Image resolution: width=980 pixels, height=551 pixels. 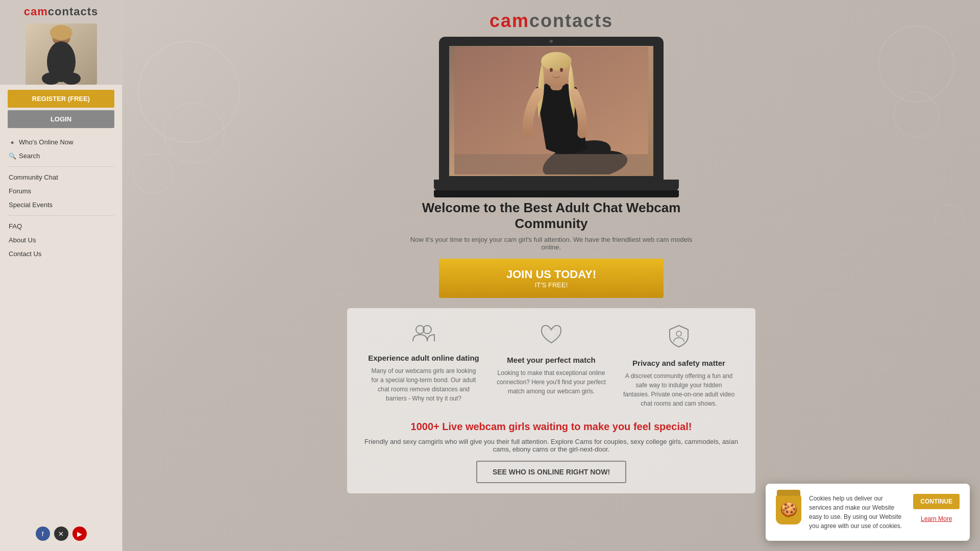 I want to click on sidebar-hero-image, so click(x=61, y=54).